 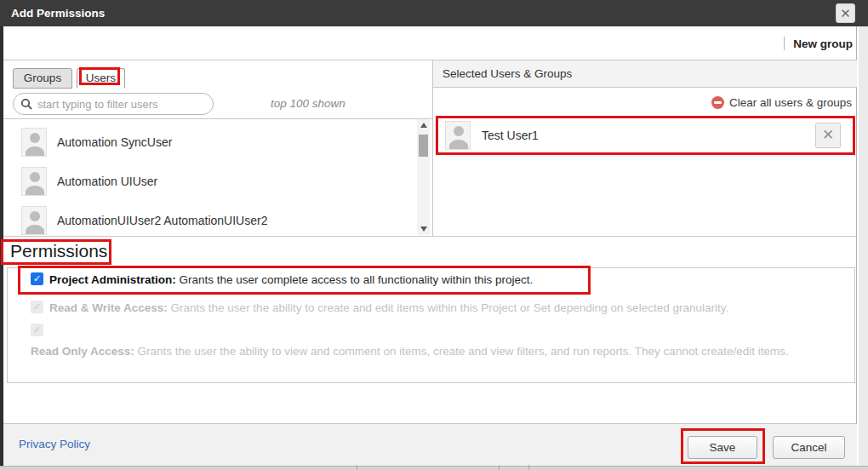 What do you see at coordinates (431, 444) in the screenshot?
I see `dialog-footer: Privacy Policy Save Cancel` at bounding box center [431, 444].